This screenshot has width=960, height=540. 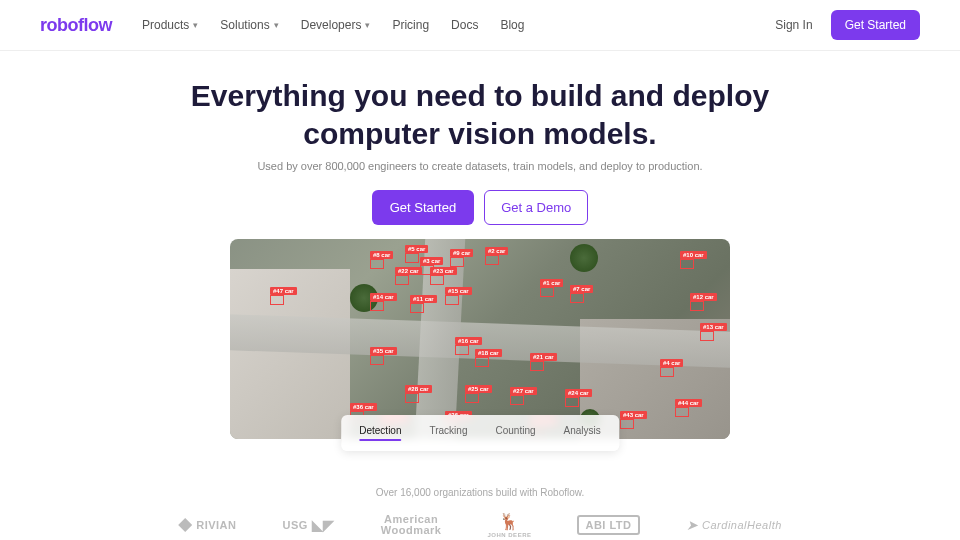 I want to click on nav-products: Products▾, so click(x=170, y=25).